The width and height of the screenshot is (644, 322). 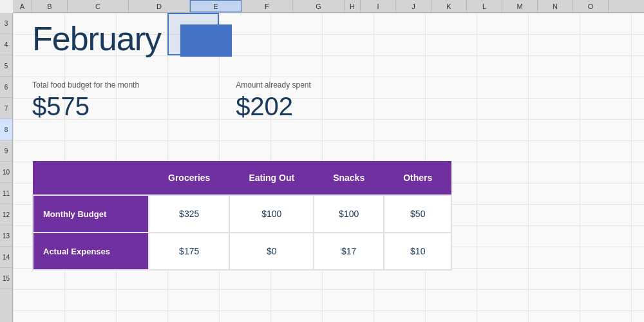 What do you see at coordinates (91, 178) in the screenshot?
I see `table-header-empty` at bounding box center [91, 178].